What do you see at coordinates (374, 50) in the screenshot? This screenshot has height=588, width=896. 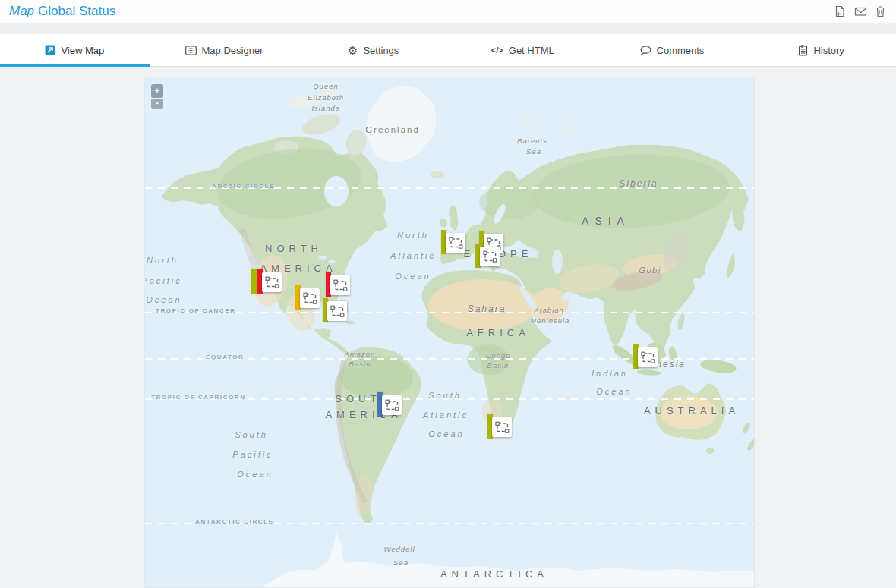 I see `tab-settings: ⚙ Settings` at bounding box center [374, 50].